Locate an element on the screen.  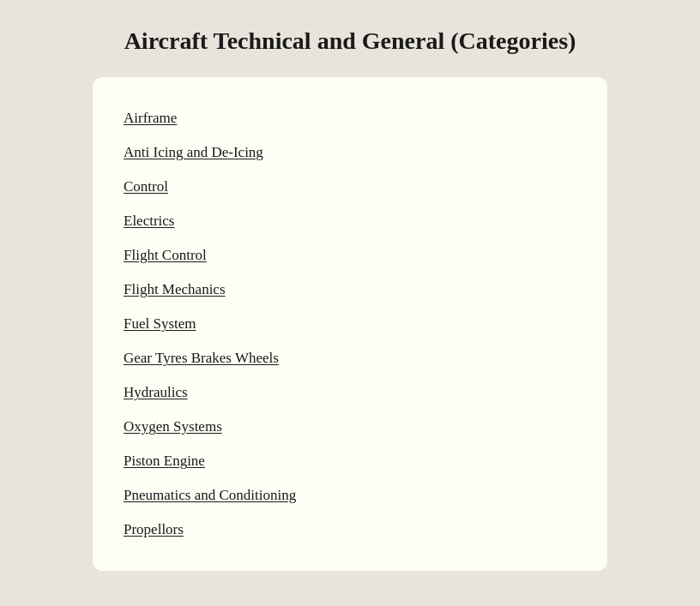
list-item: Oxygen Systems is located at coordinates (350, 427).